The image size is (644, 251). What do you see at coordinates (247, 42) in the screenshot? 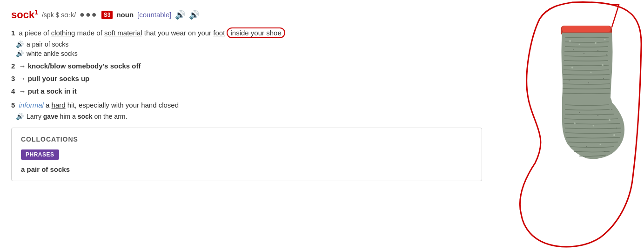
I see `definition-1: 1 a piece of clothing made of soft mater…` at bounding box center [247, 42].